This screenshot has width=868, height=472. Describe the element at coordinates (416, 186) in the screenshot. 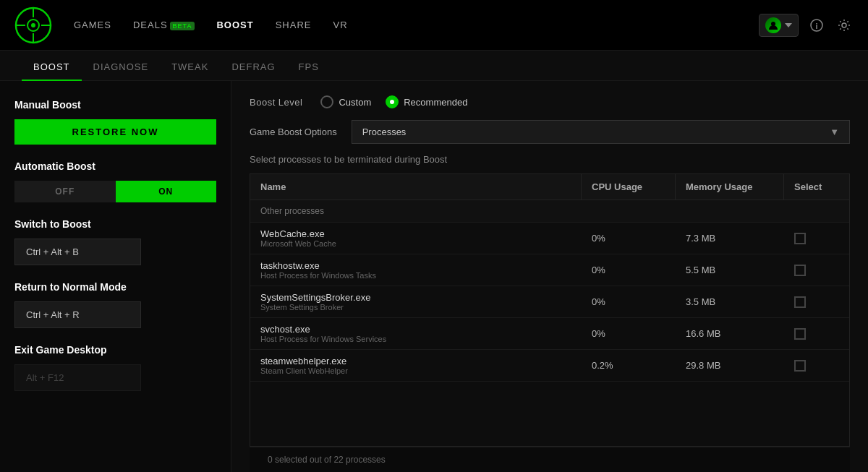

I see `th-name: Name` at that location.